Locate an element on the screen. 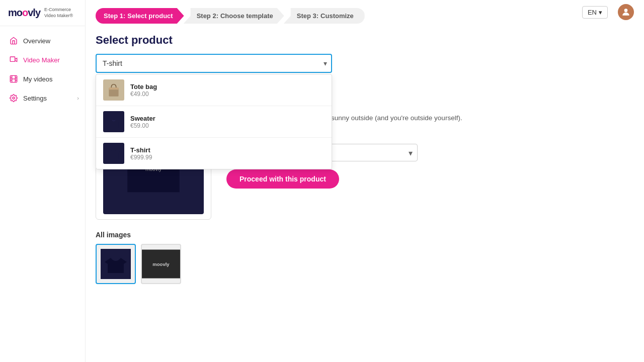 This screenshot has height=362, width=644. step-2-num: Step 2: is located at coordinates (207, 16).